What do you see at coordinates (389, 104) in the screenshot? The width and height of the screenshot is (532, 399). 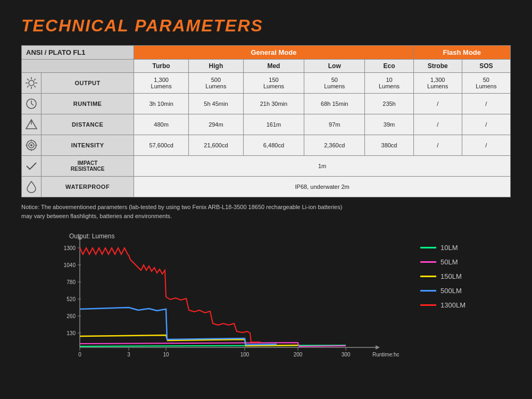 I see `runtime-eco: 235h` at bounding box center [389, 104].